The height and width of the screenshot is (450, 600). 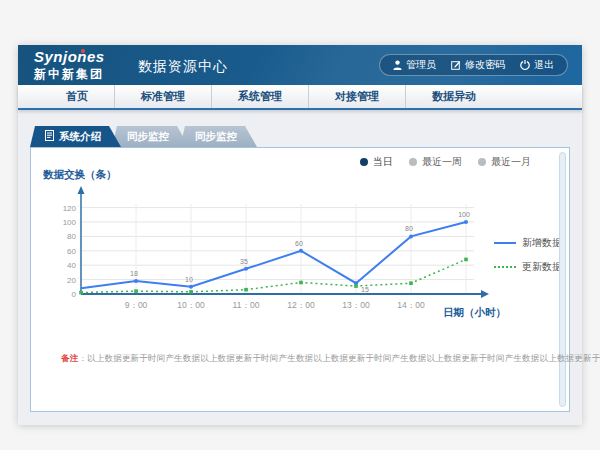 I want to click on footnote-text: ：以上数据更新于时间产生数据以上数据更新于时间产生数据以上数据更新于时间产生数据…, so click(x=339, y=358).